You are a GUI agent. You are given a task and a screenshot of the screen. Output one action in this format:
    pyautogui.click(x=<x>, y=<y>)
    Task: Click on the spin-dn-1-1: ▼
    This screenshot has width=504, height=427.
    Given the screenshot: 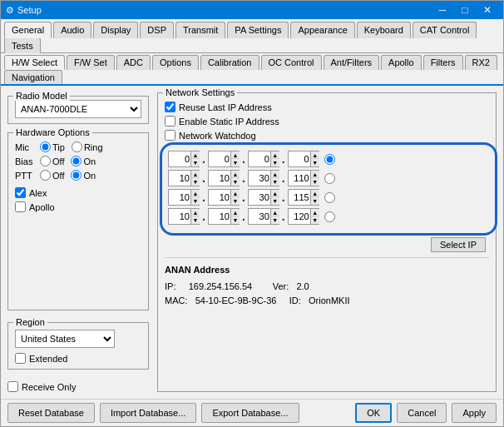 What is the action you would take?
    pyautogui.click(x=235, y=181)
    